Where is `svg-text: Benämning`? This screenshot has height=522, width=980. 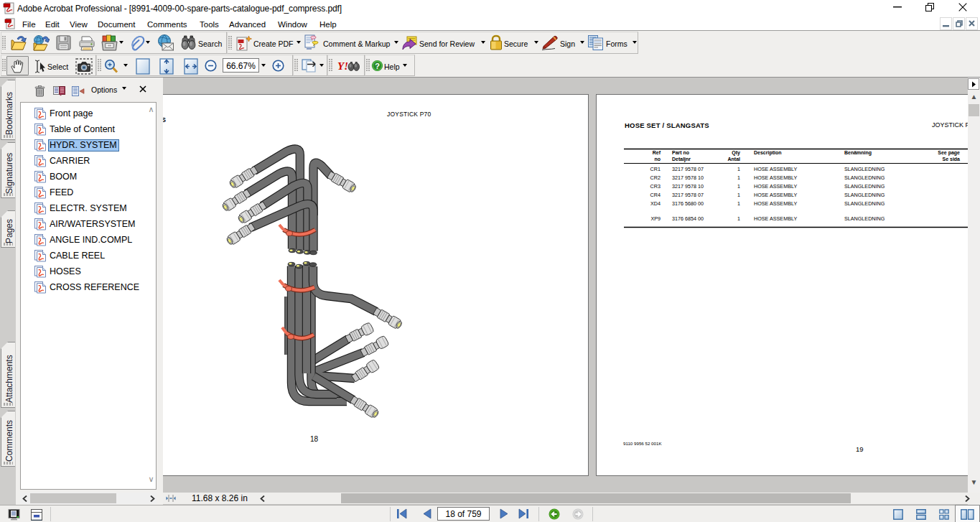
svg-text: Benämning is located at coordinates (858, 153).